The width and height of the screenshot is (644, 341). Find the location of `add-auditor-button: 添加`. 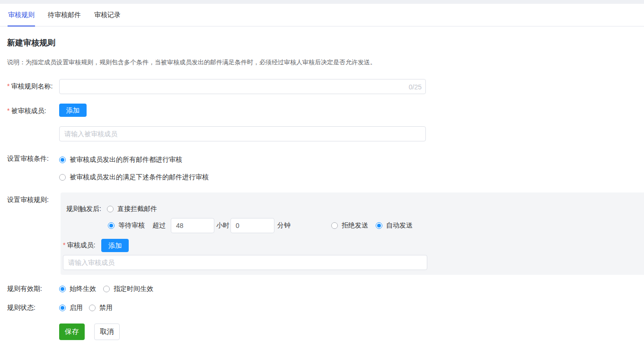

add-auditor-button: 添加 is located at coordinates (115, 245).